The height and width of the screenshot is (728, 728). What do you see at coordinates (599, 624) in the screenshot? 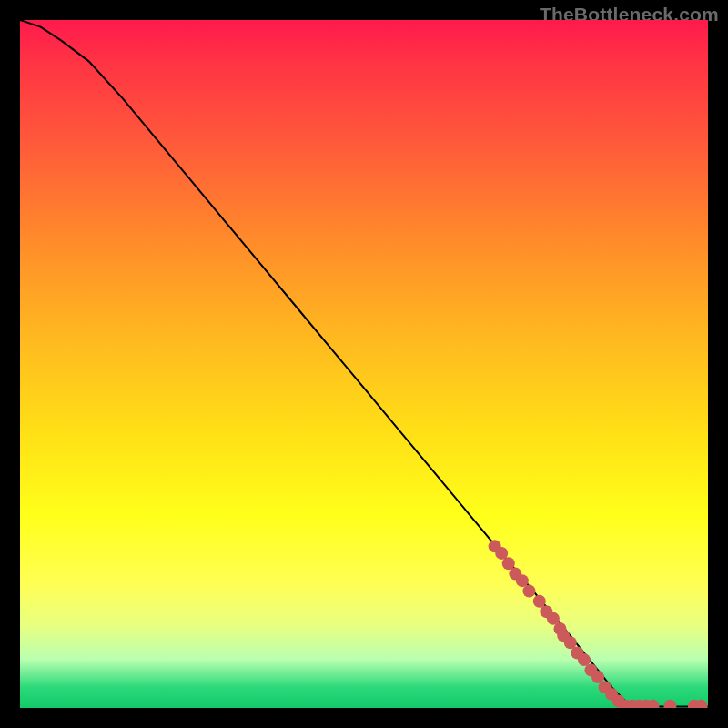
I see `marker-group` at bounding box center [599, 624].